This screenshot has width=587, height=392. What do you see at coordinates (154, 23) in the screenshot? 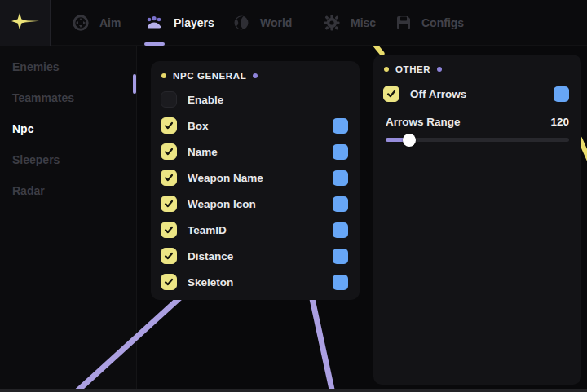
I see `players-crowd-icon` at bounding box center [154, 23].